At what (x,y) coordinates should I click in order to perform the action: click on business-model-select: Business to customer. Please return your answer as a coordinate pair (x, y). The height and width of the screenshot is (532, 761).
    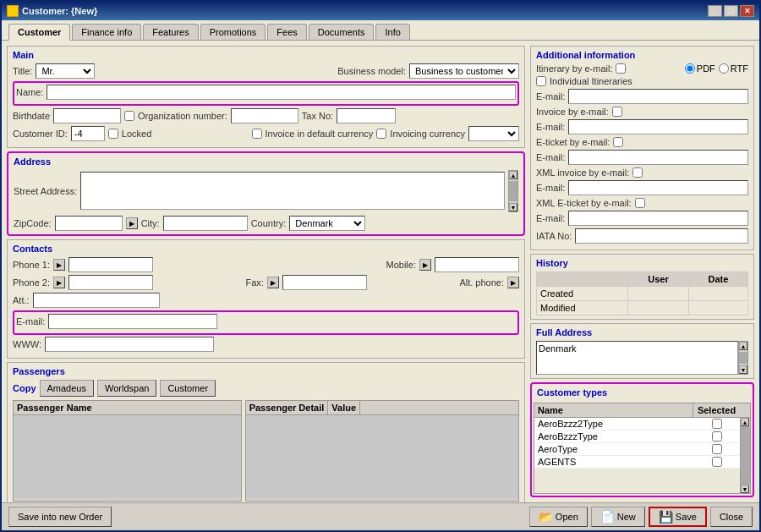
    Looking at the image, I should click on (464, 71).